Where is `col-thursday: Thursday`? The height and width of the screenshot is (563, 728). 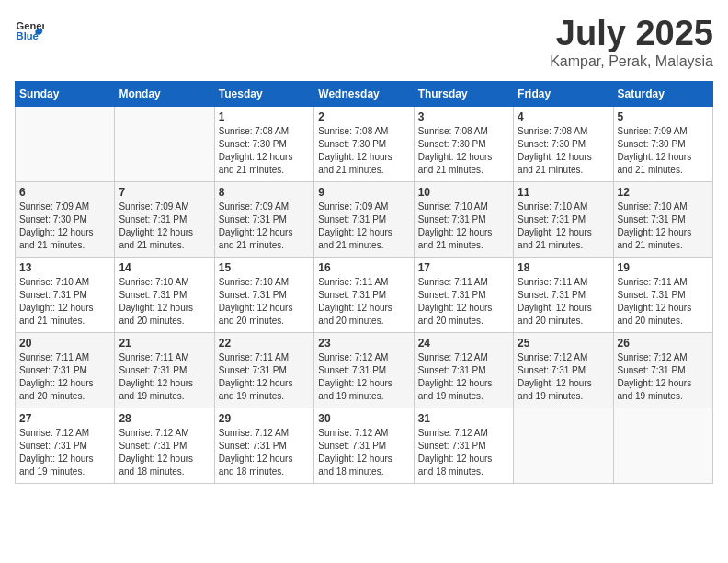
col-thursday: Thursday is located at coordinates (463, 94).